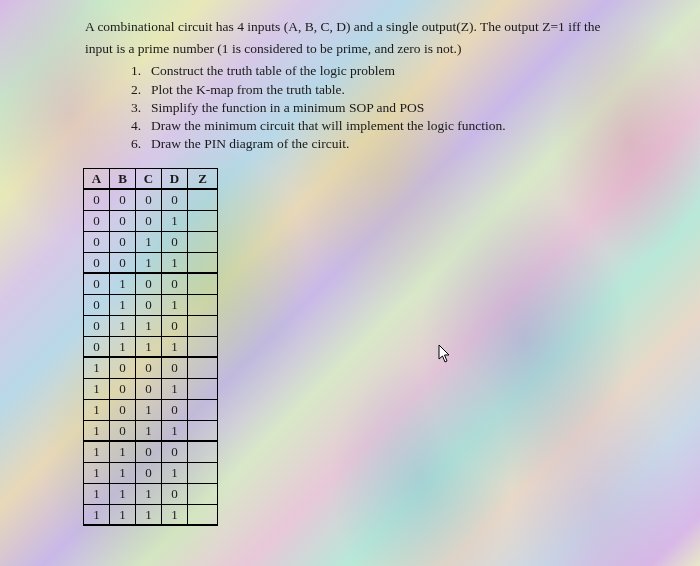 The image size is (700, 566). Describe the element at coordinates (151, 178) in the screenshot. I see `table-header-row: A B C D Z` at that location.